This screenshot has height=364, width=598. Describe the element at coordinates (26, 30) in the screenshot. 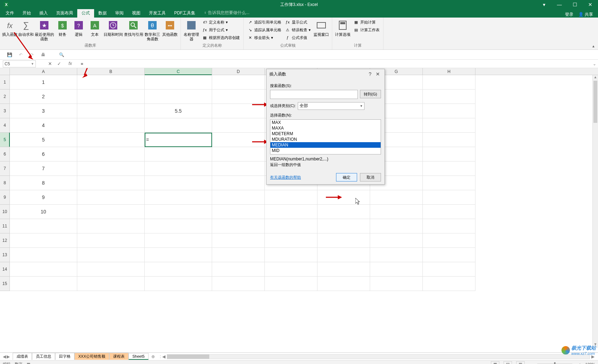

I see `autosum-button: ∑ 自动求和` at that location.